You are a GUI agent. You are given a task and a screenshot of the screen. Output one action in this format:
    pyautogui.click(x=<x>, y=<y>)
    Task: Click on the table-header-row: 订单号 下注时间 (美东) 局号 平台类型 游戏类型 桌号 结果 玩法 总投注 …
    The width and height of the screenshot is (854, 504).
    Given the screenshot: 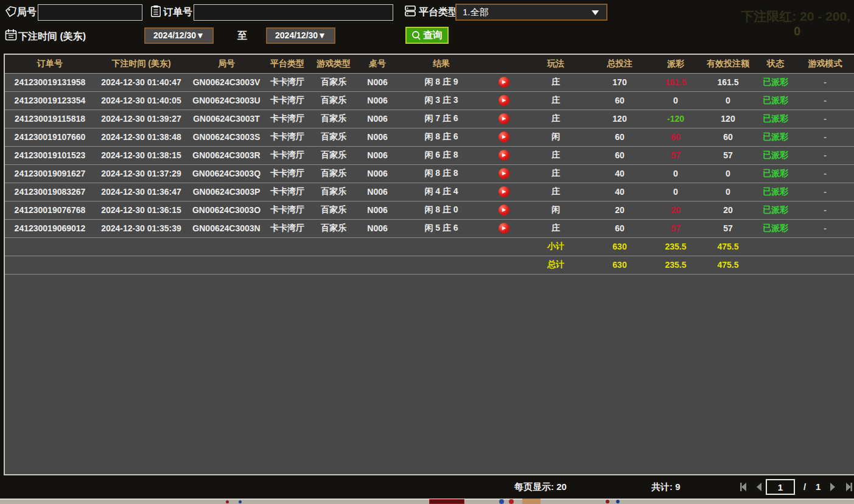 What is the action you would take?
    pyautogui.click(x=430, y=64)
    